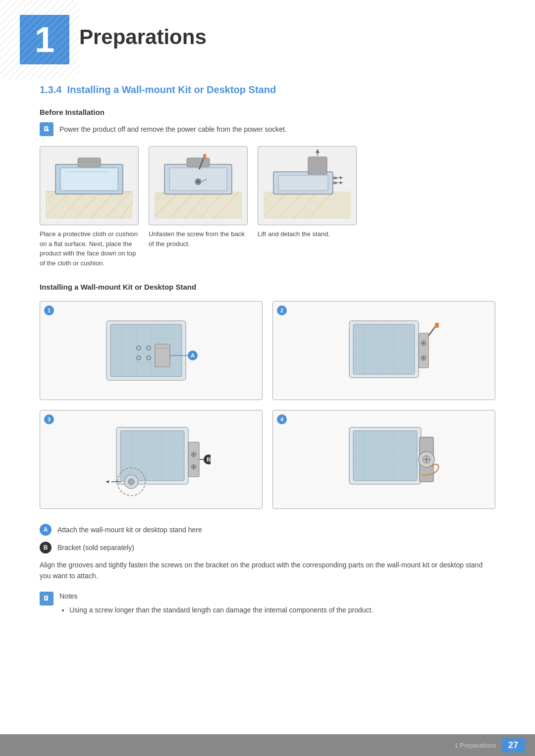 This screenshot has height=756, width=535. What do you see at coordinates (193, 355) in the screenshot?
I see `svg-text: A` at bounding box center [193, 355].